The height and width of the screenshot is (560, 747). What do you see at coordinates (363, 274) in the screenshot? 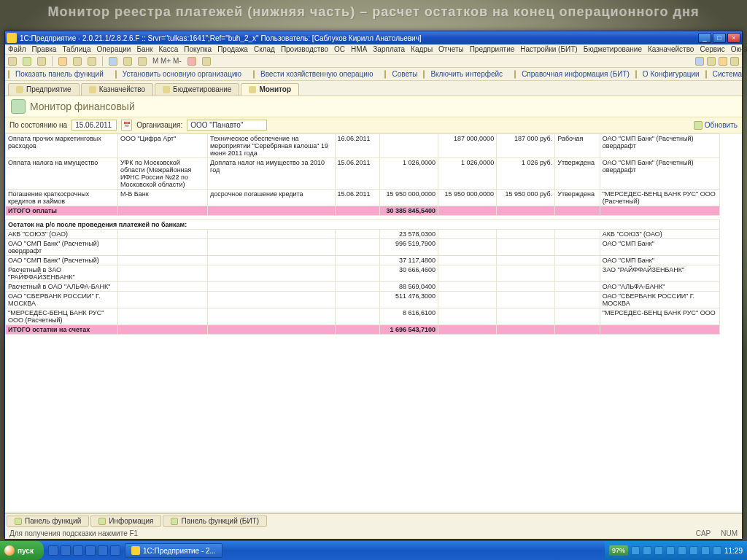
I see `table-row: Расчетный в ЗАО "РАЙФФАЙЗЕНБАНК"30 666,4…` at bounding box center [363, 274].